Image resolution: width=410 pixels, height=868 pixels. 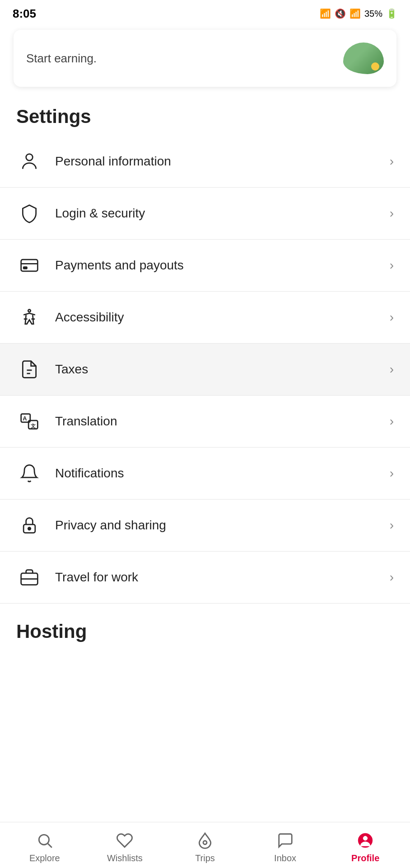 I want to click on wifi-icon: 📶, so click(x=355, y=14).